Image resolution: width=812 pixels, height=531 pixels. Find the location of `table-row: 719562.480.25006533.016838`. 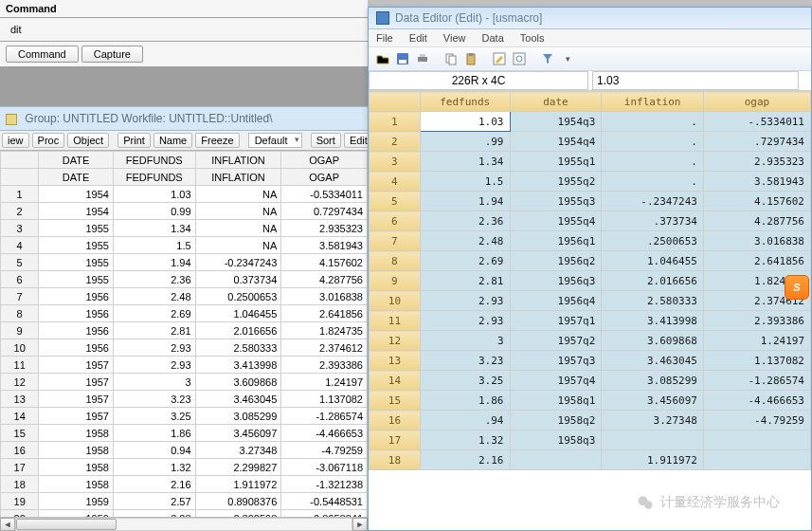

table-row: 719562.480.25006533.016838 is located at coordinates (184, 297).